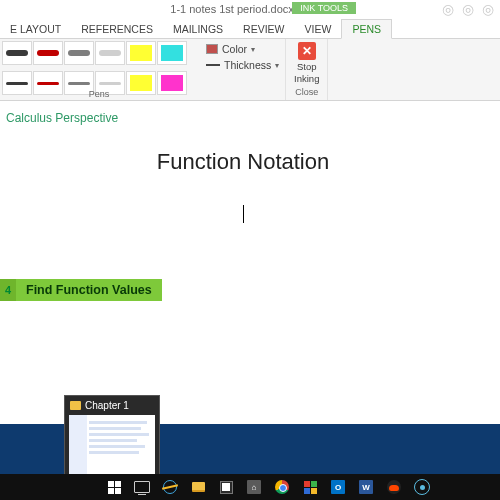 The image size is (500, 500). Describe the element at coordinates (89, 290) in the screenshot. I see `example-title: Find Function Values` at that location.